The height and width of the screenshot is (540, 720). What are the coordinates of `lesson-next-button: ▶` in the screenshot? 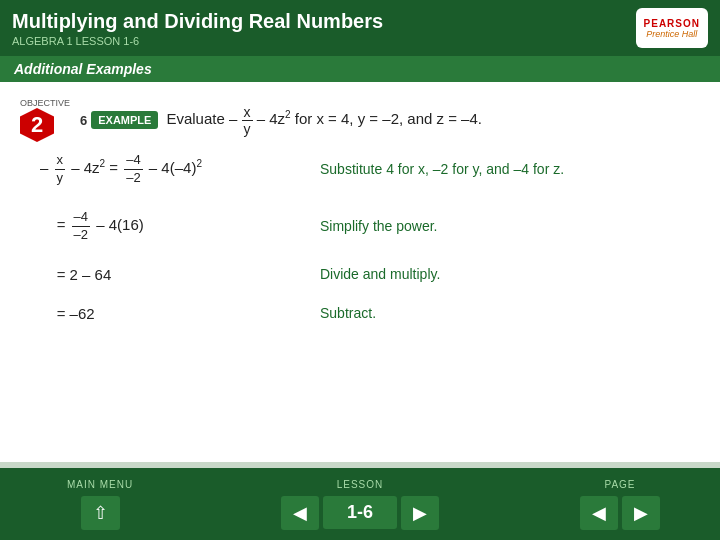 It's located at (420, 513).